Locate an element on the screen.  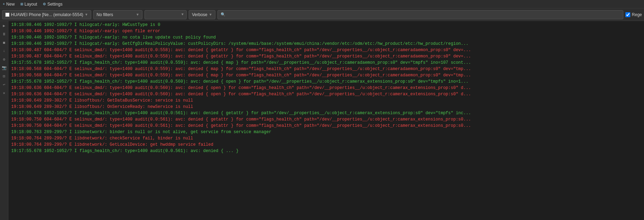
regex-label: Rege is located at coordinates (637, 15).